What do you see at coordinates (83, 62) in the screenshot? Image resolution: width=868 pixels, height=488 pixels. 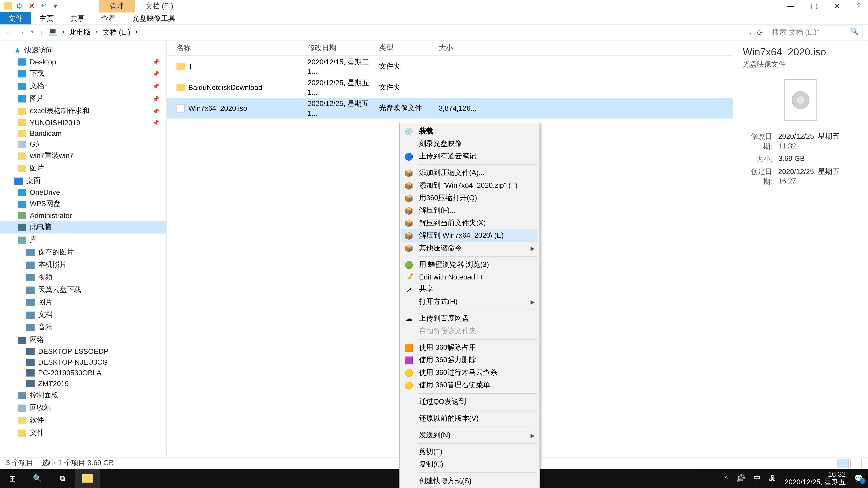 I see `tree-item: Desktop📌` at bounding box center [83, 62].